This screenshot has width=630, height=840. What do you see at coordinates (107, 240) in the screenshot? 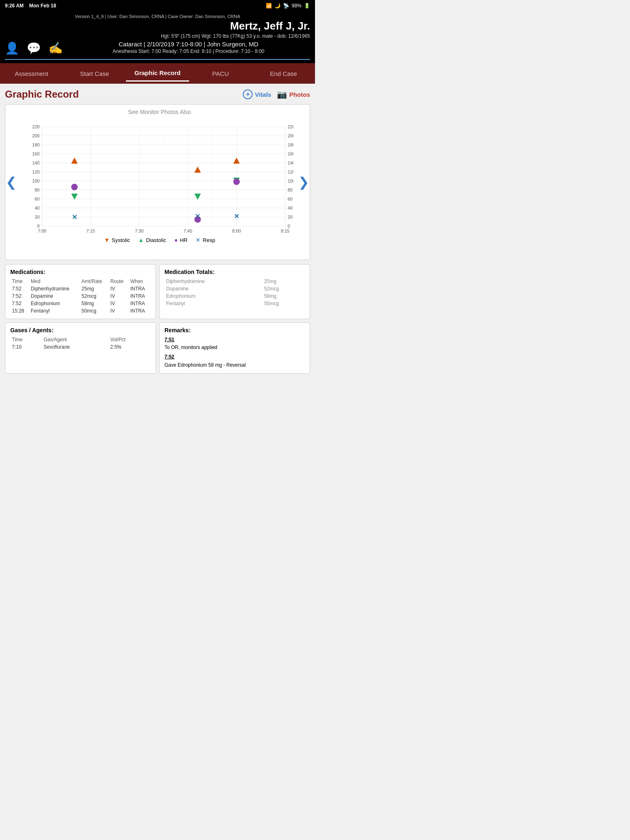
I see `systolic-icon: ▼` at bounding box center [107, 240].